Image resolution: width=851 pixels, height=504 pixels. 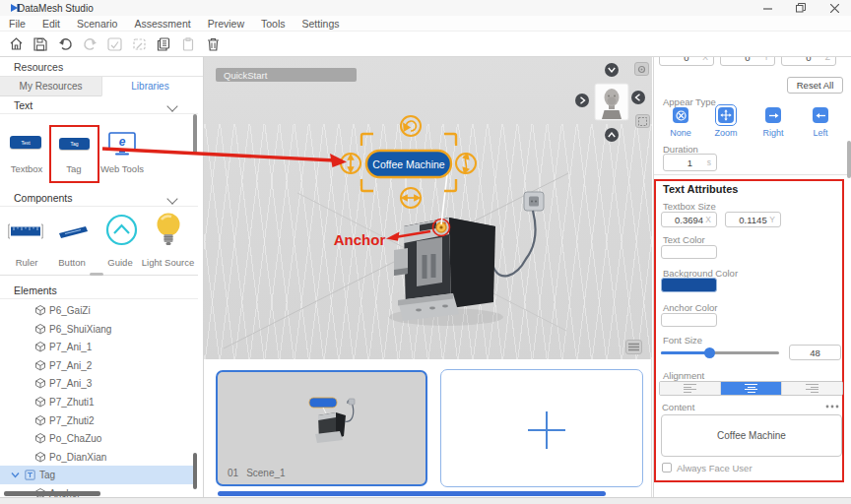 What do you see at coordinates (51, 87) in the screenshot?
I see `tab-my-resources: My Resources` at bounding box center [51, 87].